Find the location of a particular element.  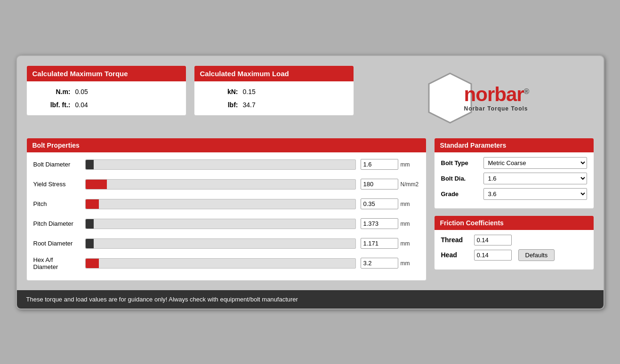

bolt-dia-label: Bolt Dia. is located at coordinates (462, 179).